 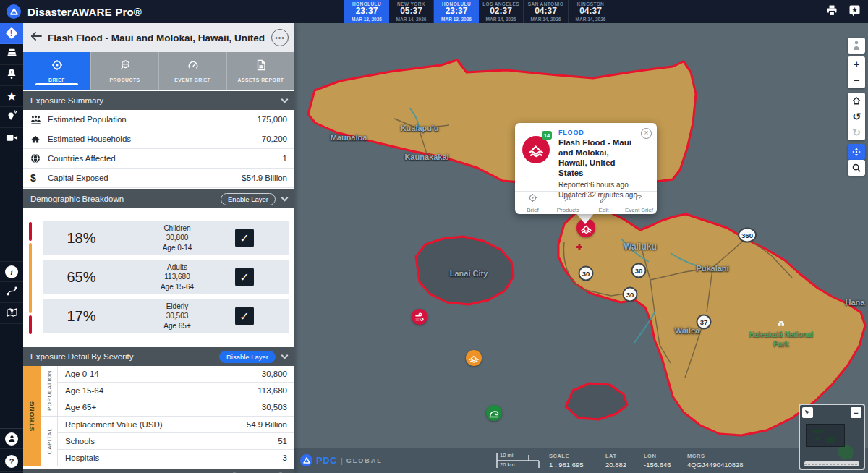 What do you see at coordinates (569, 210) in the screenshot?
I see `popup-action-label: Products` at bounding box center [569, 210].